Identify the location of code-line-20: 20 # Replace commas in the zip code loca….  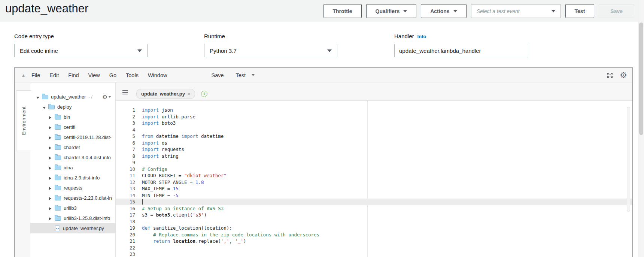
(374, 235).